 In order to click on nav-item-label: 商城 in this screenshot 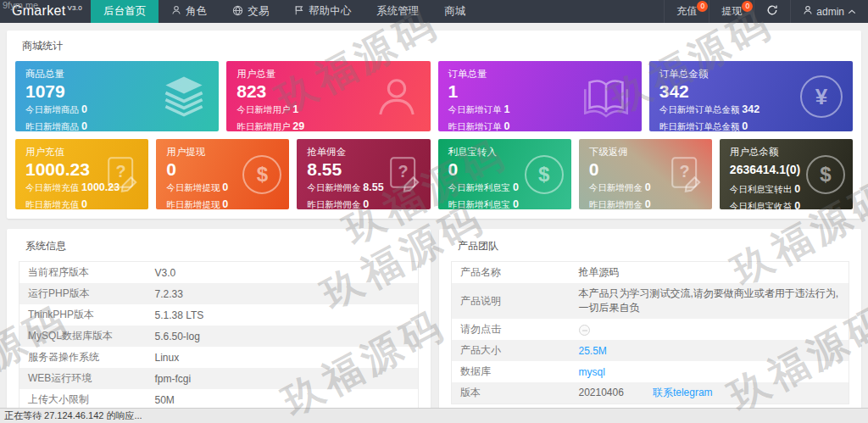, I will do `click(454, 12)`.